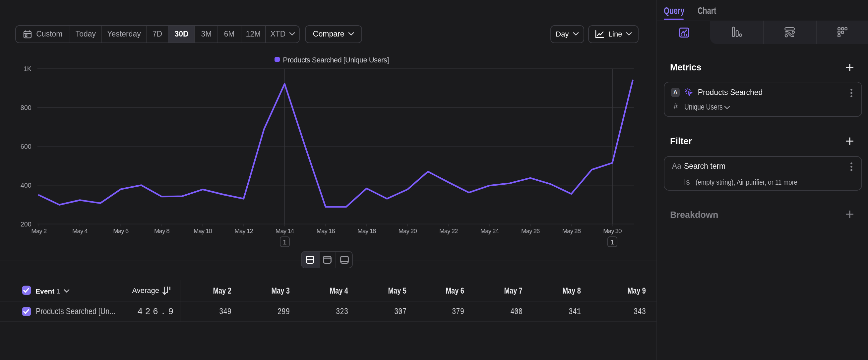 The image size is (868, 360). What do you see at coordinates (121, 231) in the screenshot?
I see `svg-text: May 6` at bounding box center [121, 231].